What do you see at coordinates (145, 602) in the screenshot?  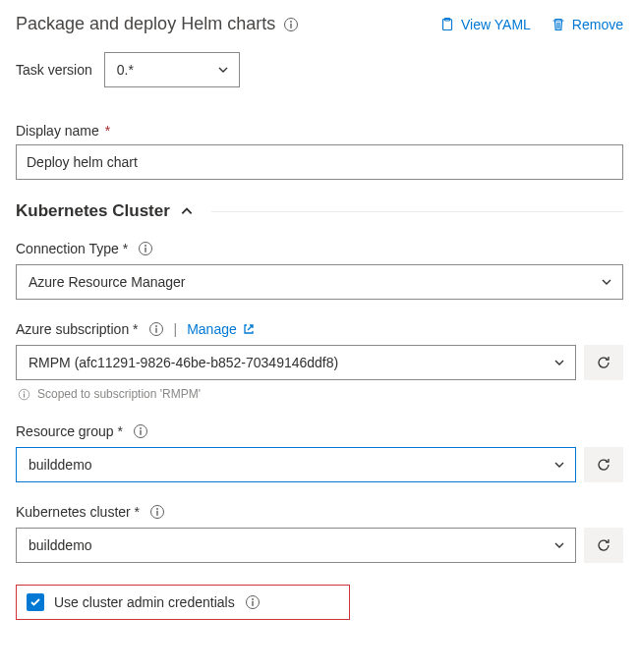 I see `admin-credentials-label: Use cluster admin credentials` at bounding box center [145, 602].